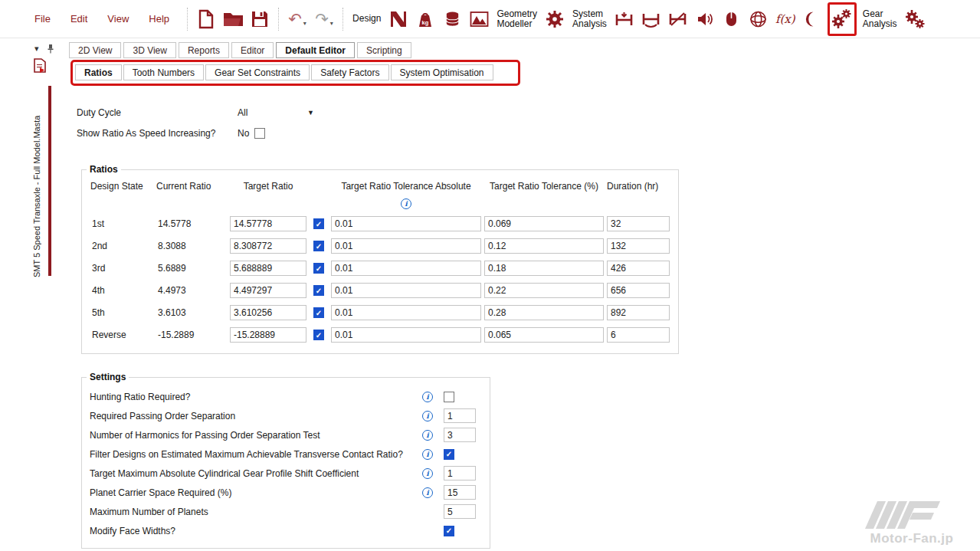 This screenshot has width=980, height=551. Describe the element at coordinates (452, 19) in the screenshot. I see `database-button` at that location.